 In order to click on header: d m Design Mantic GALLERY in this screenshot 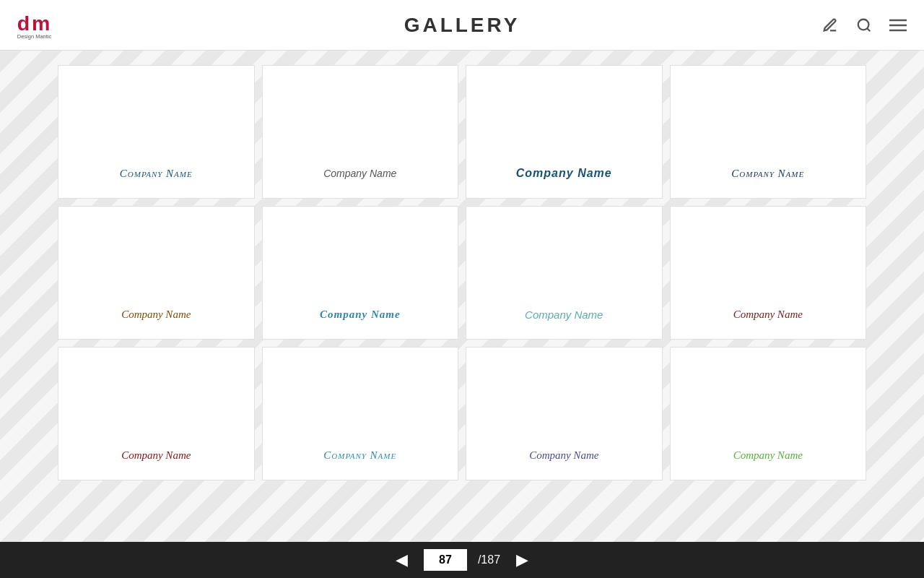, I will do `click(462, 25)`.